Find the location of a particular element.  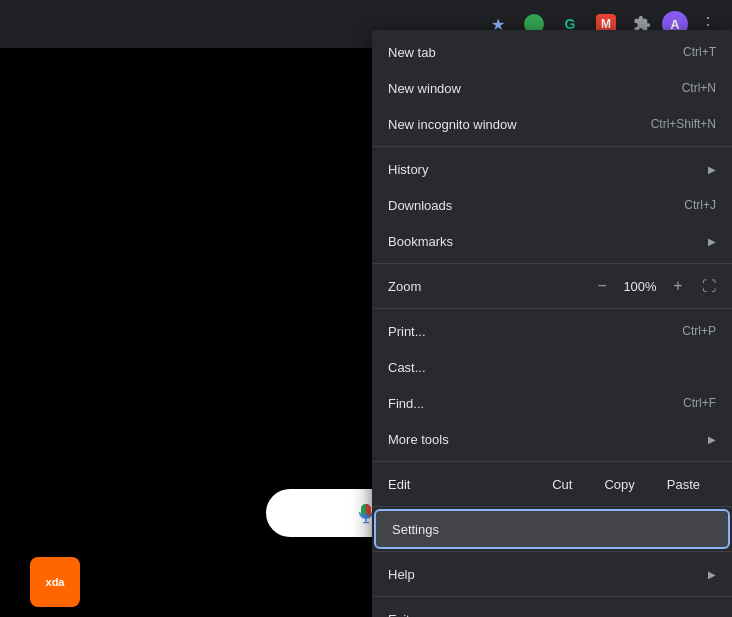

zoom-minus-button: − is located at coordinates (602, 286).